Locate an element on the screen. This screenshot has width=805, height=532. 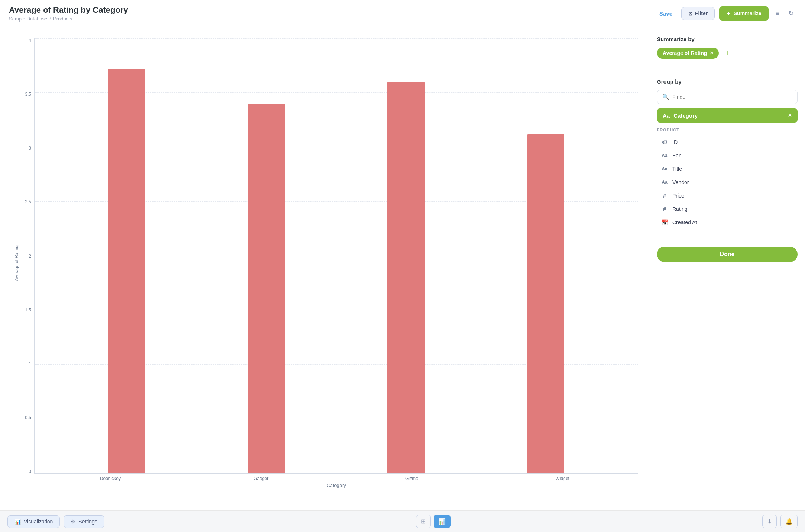
filter-icon: ⧖ is located at coordinates (690, 13).